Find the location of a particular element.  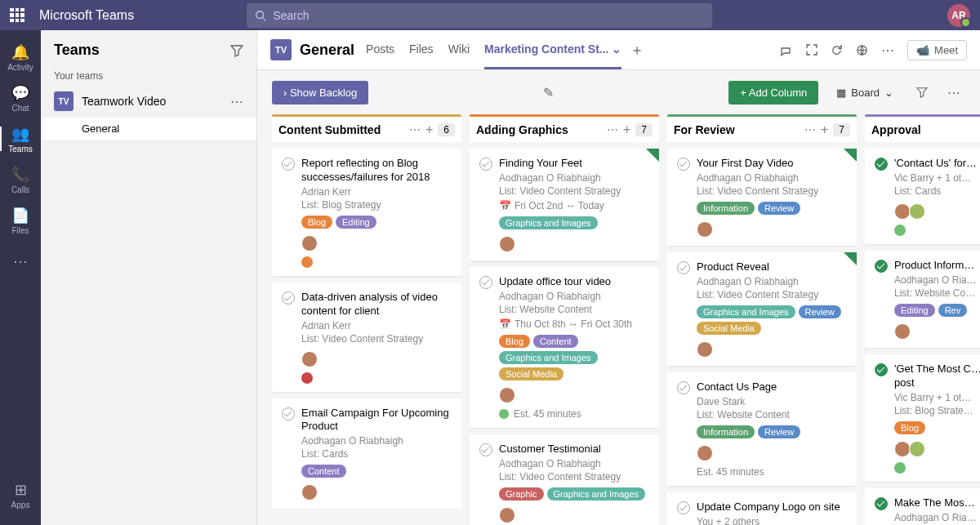

card: Your First Day VideoAodhagan O Riabhaigh… is located at coordinates (762, 198).